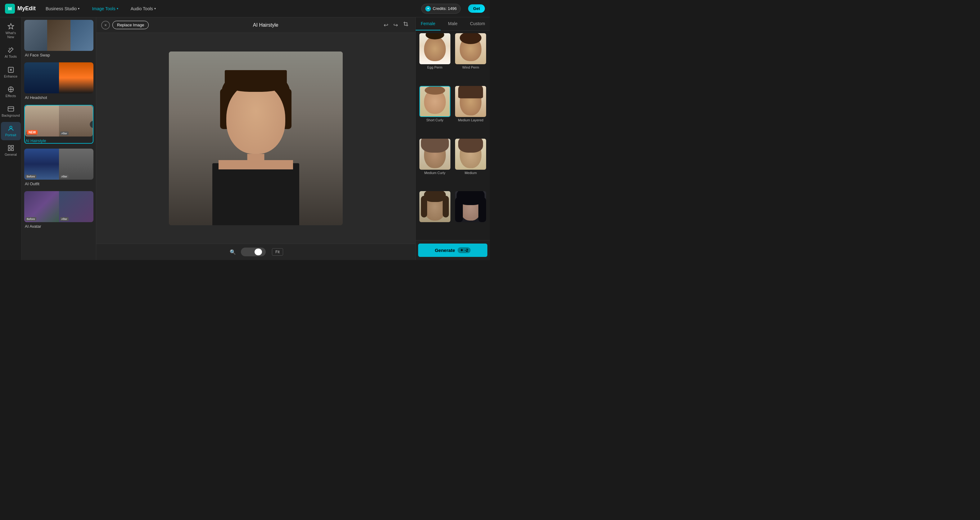  I want to click on hairstyle-egg-perm-label: Egg Perm, so click(435, 67).